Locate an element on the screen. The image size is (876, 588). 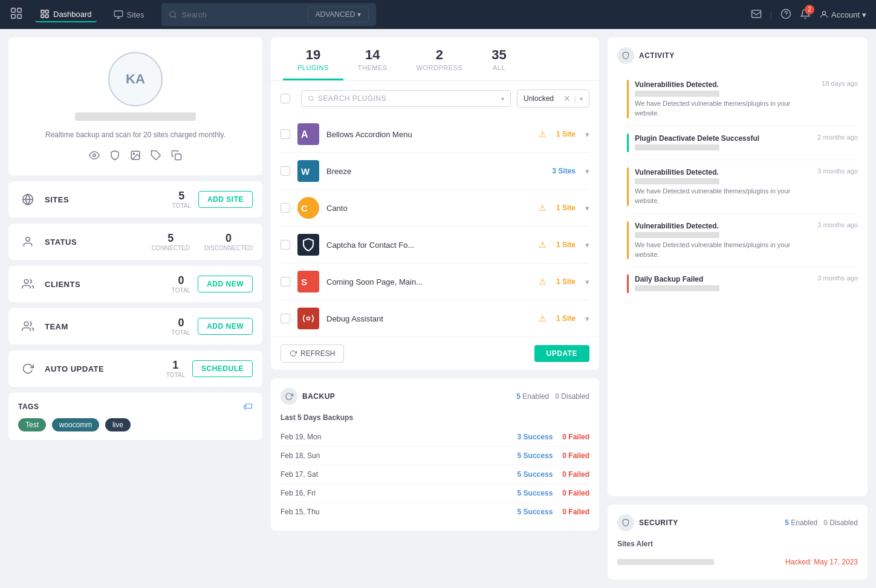
tag-icon is located at coordinates (156, 157).